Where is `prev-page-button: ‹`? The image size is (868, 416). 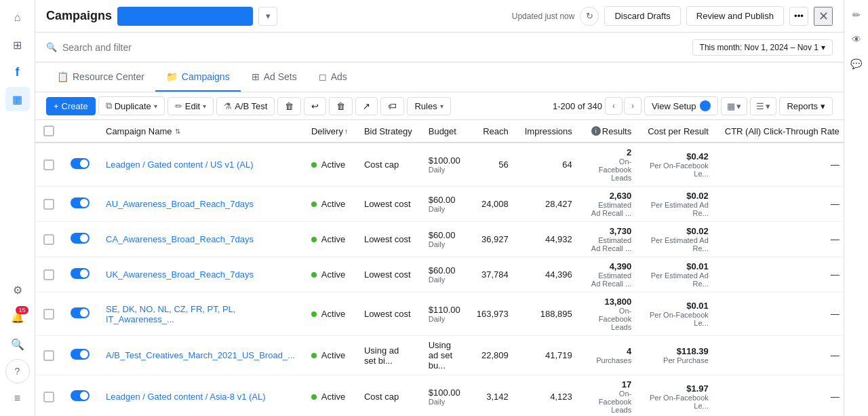 prev-page-button: ‹ is located at coordinates (614, 106).